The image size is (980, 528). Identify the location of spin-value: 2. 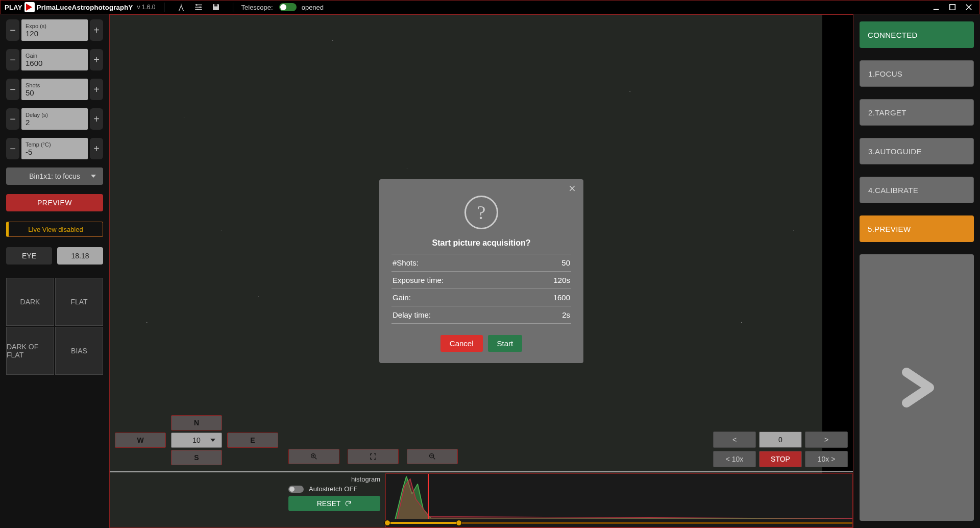
(55, 123).